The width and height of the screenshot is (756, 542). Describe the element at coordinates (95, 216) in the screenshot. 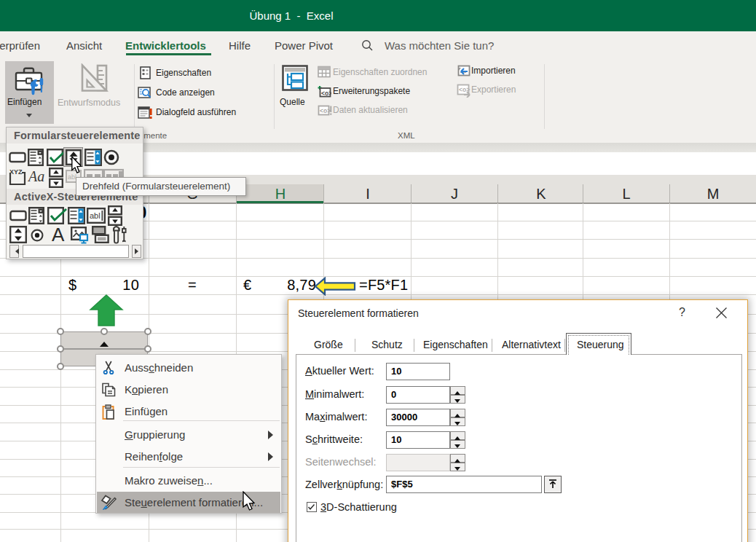

I see `svg-text: abl` at that location.